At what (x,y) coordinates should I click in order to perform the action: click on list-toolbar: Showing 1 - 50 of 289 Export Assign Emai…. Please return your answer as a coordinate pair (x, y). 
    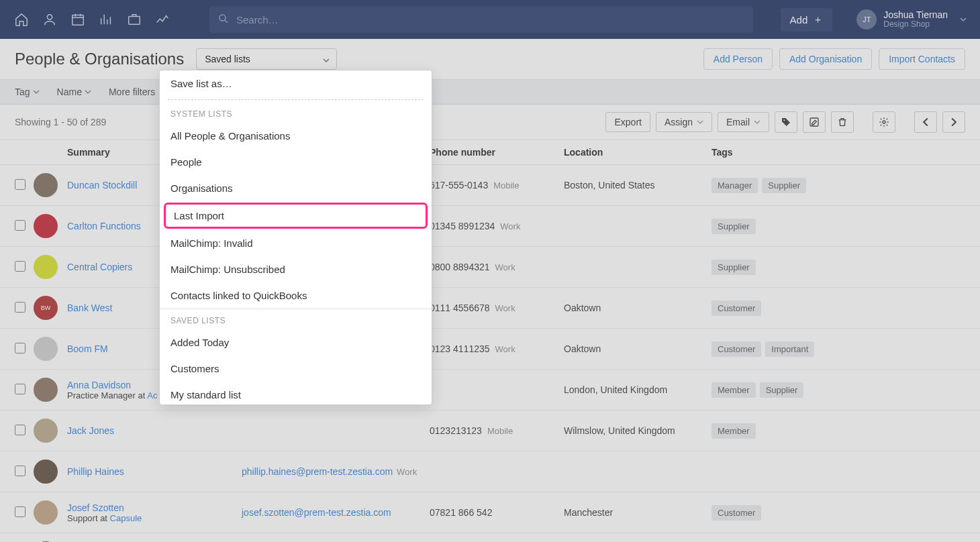
    Looking at the image, I should click on (490, 122).